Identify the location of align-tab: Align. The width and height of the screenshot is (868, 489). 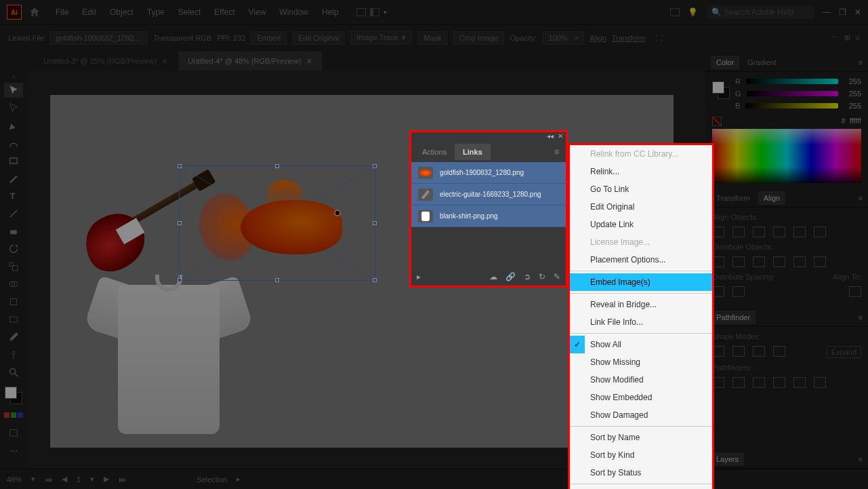
(772, 198).